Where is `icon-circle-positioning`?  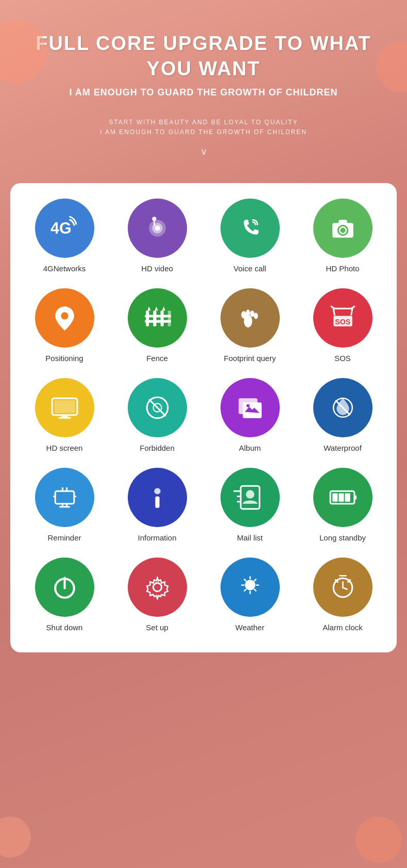 icon-circle-positioning is located at coordinates (65, 318).